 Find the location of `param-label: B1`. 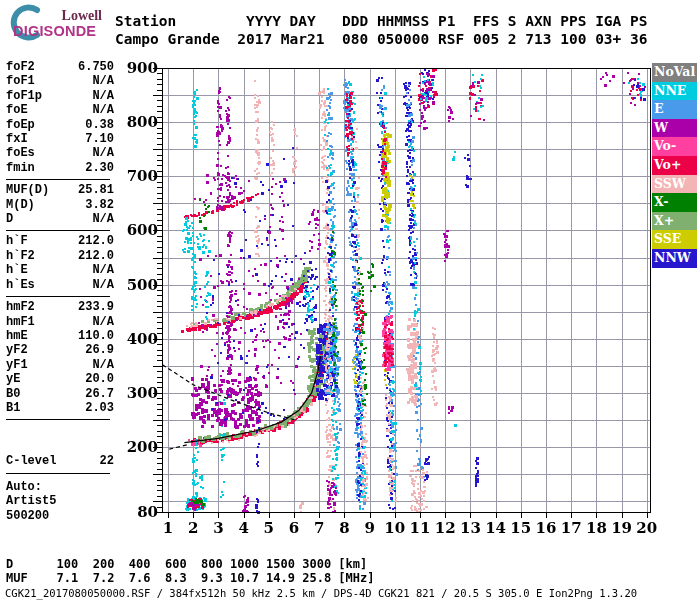

param-label: B1 is located at coordinates (13, 408).